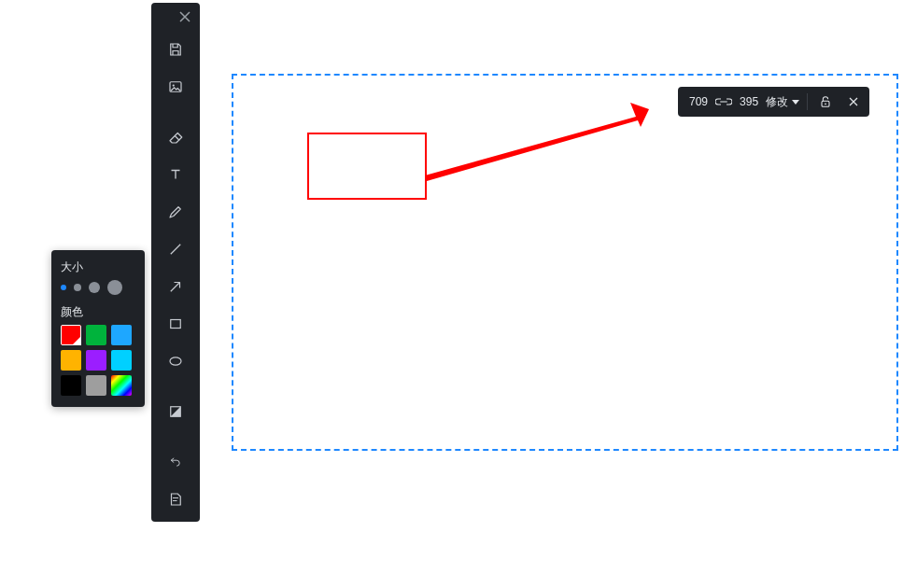 The height and width of the screenshot is (588, 917). What do you see at coordinates (176, 499) in the screenshot?
I see `sticker-icon` at bounding box center [176, 499].